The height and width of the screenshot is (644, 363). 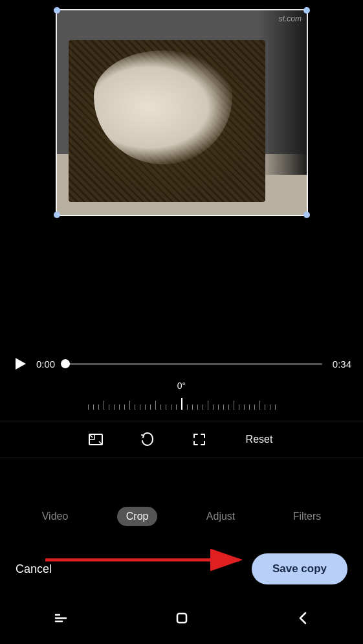 What do you see at coordinates (221, 516) in the screenshot?
I see `tab-adjust: Adjust` at bounding box center [221, 516].